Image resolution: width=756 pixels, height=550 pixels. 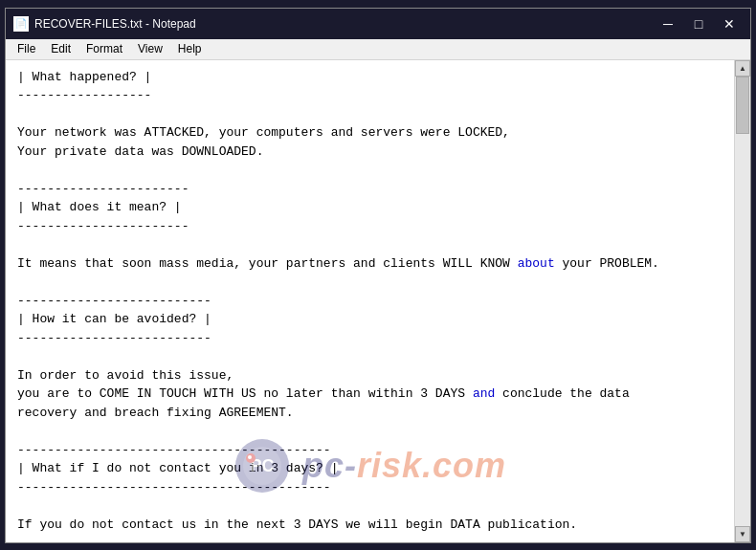 What do you see at coordinates (378, 50) in the screenshot?
I see `menu-bar: File Edit Format View Help` at bounding box center [378, 50].